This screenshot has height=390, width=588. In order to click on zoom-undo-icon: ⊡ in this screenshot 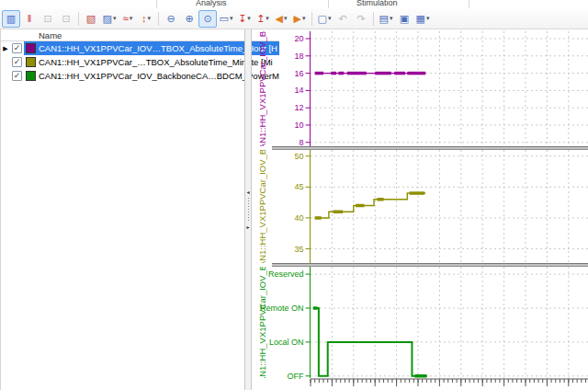, I will do `click(48, 18)`.